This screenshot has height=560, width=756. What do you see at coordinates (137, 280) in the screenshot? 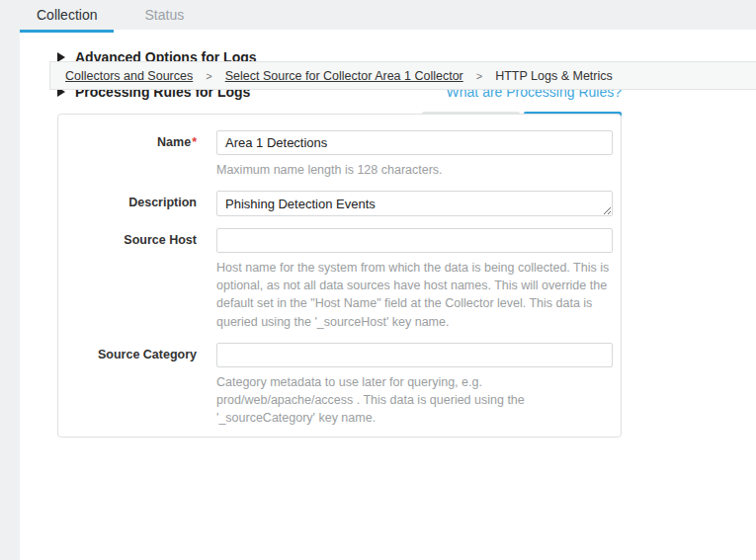
I see `source-host-label: Source Host` at bounding box center [137, 280].